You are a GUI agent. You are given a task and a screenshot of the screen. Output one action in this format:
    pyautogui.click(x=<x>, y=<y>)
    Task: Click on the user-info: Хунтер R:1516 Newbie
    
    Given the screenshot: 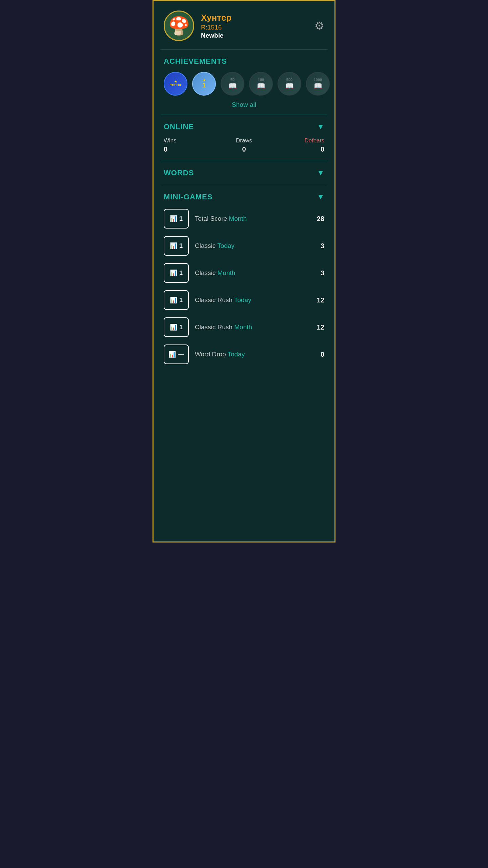 What is the action you would take?
    pyautogui.click(x=258, y=26)
    